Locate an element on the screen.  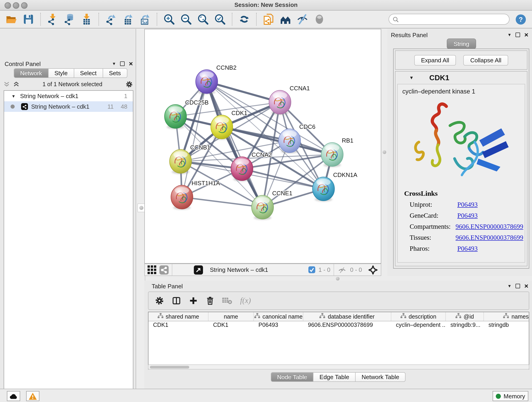
memory-button: Memory is located at coordinates (510, 396).